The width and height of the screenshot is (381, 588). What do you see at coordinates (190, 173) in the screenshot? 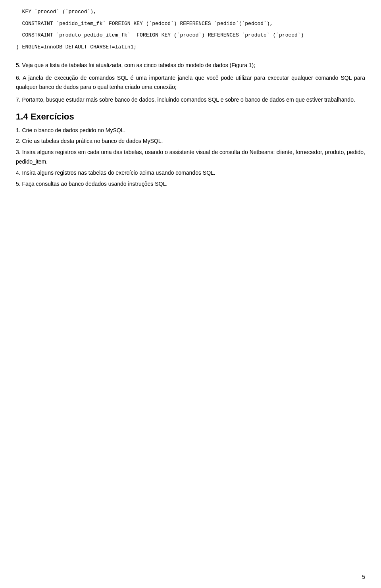
I see `exercise-item-4: 4. Insira alguns registros nas tabelas d…` at bounding box center [190, 173].